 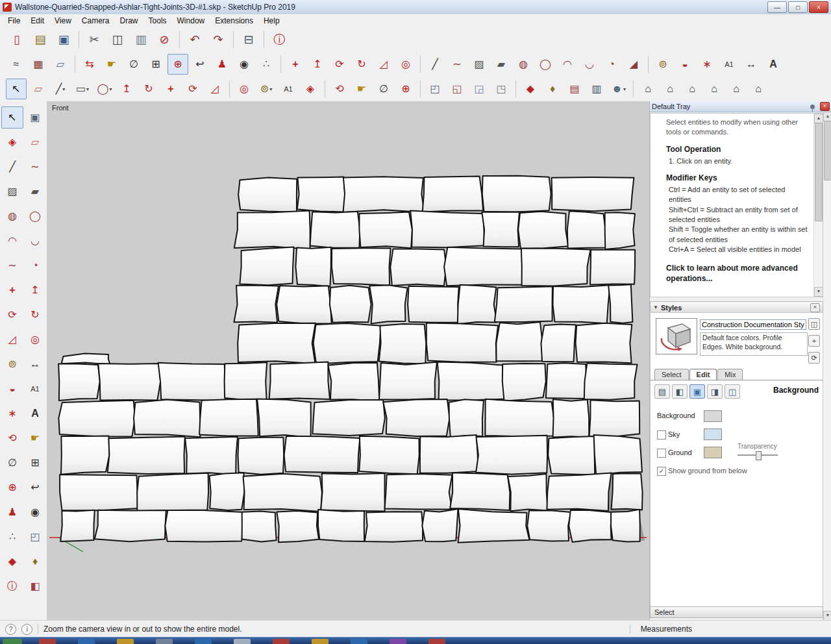 What do you see at coordinates (12, 142) in the screenshot?
I see `paint-bucket-icon: ◈` at bounding box center [12, 142].